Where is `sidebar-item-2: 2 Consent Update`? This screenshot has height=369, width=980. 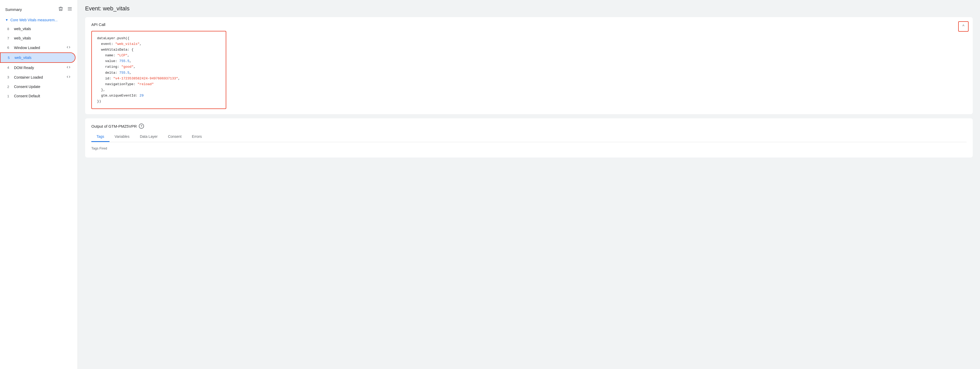 sidebar-item-2: 2 Consent Update is located at coordinates (38, 87).